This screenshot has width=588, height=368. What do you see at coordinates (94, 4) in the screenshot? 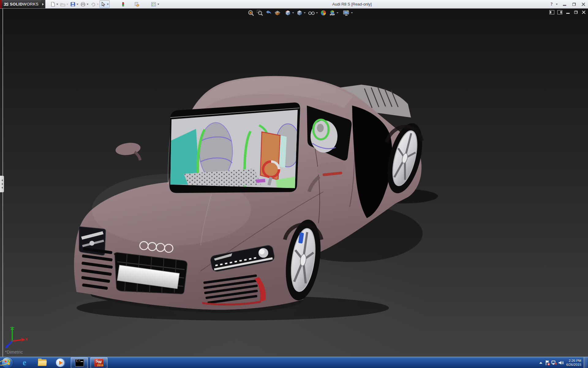
I see `undo-button` at bounding box center [94, 4].